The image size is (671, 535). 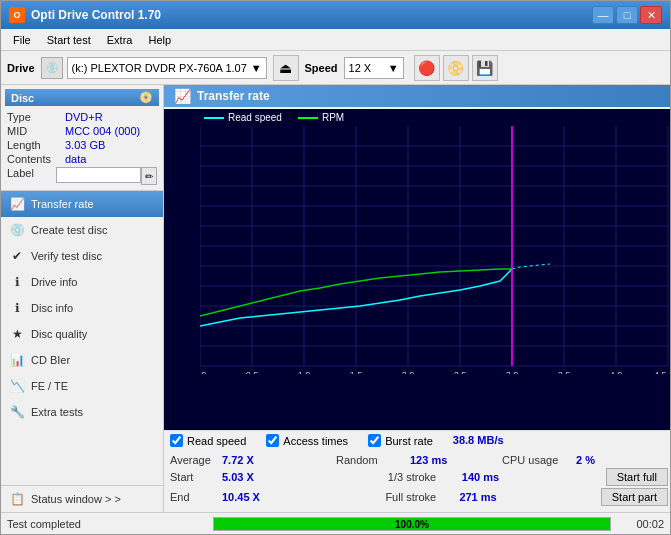 I want to click on title-bar-left: O Opti Drive Control 1.70, so click(x=85, y=15).